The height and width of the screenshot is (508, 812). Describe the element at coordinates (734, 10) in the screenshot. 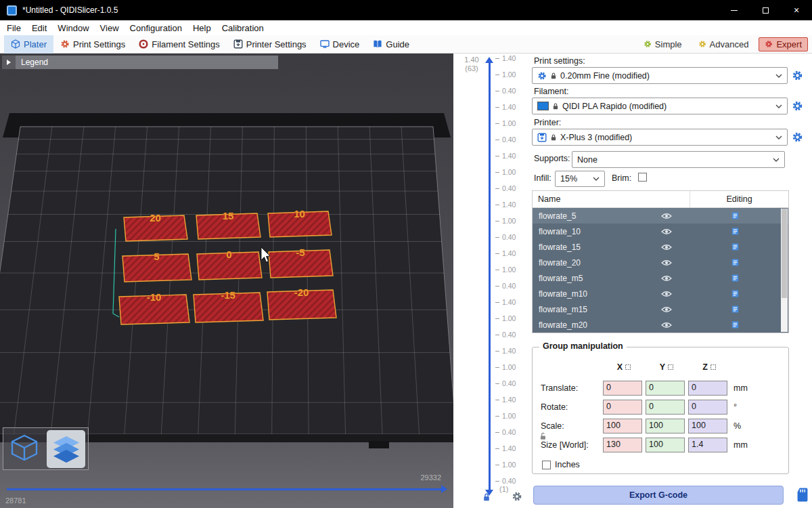

I see `minimize-button` at that location.